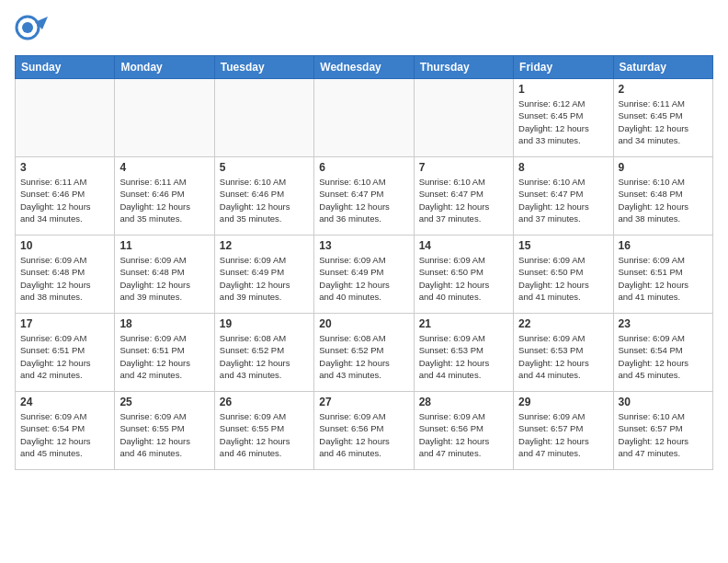  I want to click on day-number: 20, so click(364, 324).